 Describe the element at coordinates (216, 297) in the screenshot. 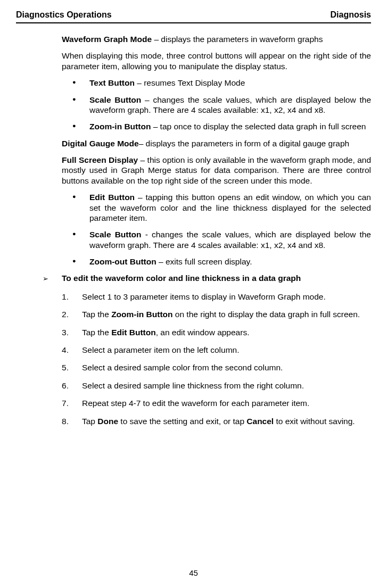

I see `list-item: Select 1 to 3 parameter items to display…` at that location.